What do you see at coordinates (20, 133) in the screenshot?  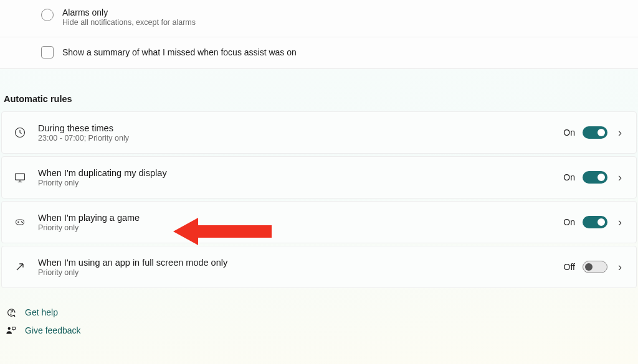 I see `clock-icon` at bounding box center [20, 133].